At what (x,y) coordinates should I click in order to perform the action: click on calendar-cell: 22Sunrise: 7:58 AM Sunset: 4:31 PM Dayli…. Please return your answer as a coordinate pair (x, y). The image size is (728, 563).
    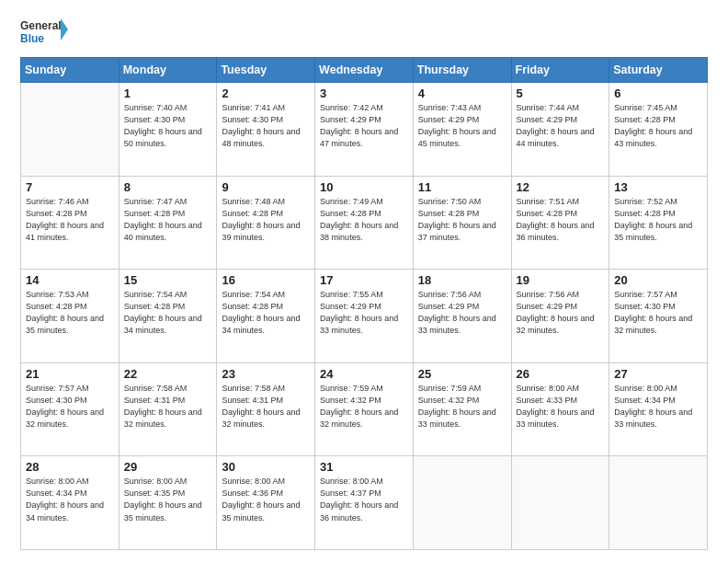
    Looking at the image, I should click on (167, 409).